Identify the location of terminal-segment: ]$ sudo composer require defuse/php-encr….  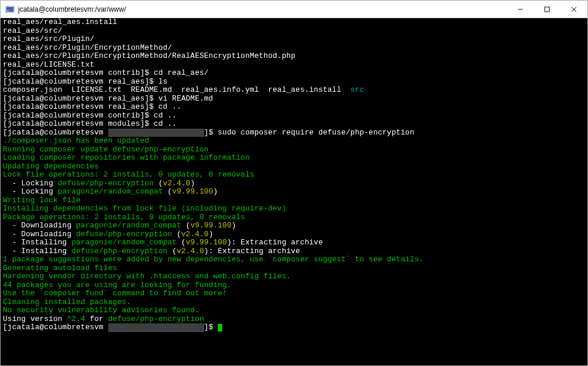
(309, 132).